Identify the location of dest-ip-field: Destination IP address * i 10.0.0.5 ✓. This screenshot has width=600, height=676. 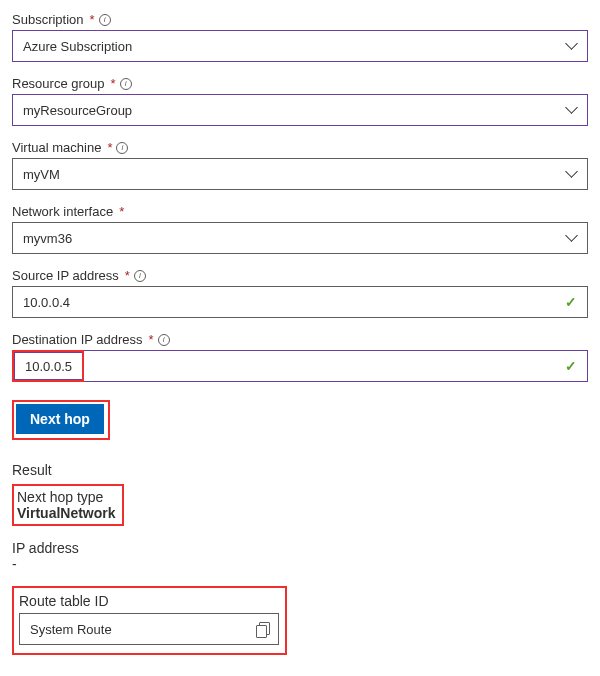
(300, 357).